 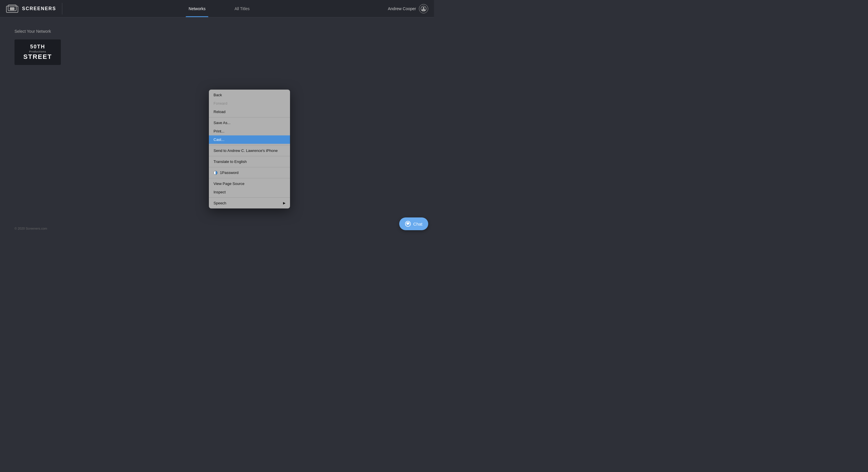 What do you see at coordinates (217, 9) in the screenshot?
I see `header: SCREENERS Networks All Titles Andrew Coo…` at bounding box center [217, 9].